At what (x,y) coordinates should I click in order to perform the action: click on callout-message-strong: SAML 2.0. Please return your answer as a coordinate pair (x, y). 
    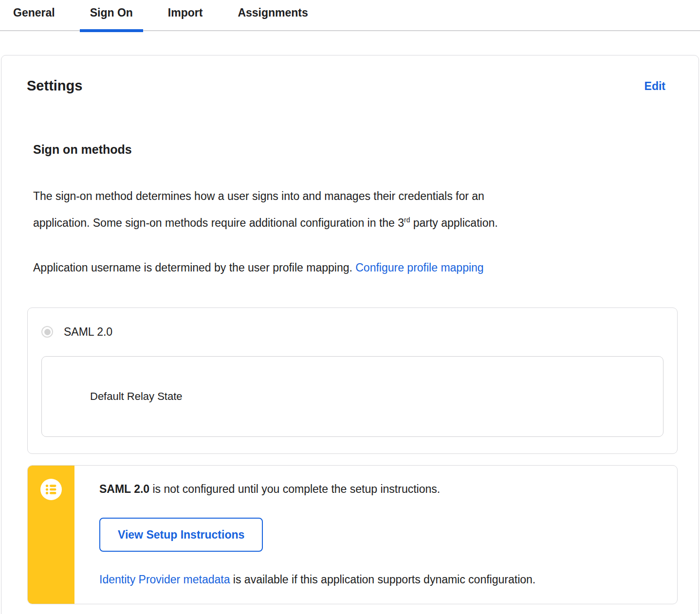
    Looking at the image, I should click on (125, 489).